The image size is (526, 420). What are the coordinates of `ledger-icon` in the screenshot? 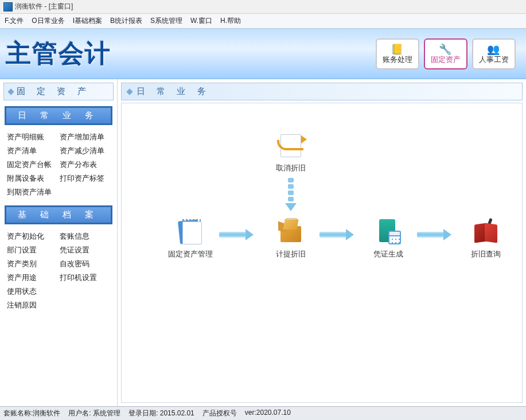 It's located at (398, 48).